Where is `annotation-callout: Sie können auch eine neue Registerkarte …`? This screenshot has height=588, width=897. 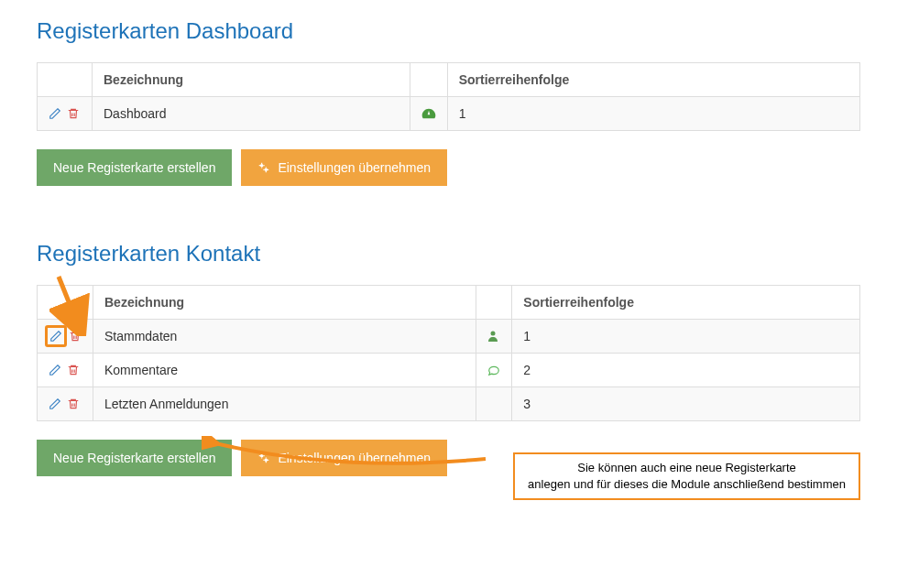
annotation-callout: Sie können auch eine neue Registerkarte … is located at coordinates (687, 476).